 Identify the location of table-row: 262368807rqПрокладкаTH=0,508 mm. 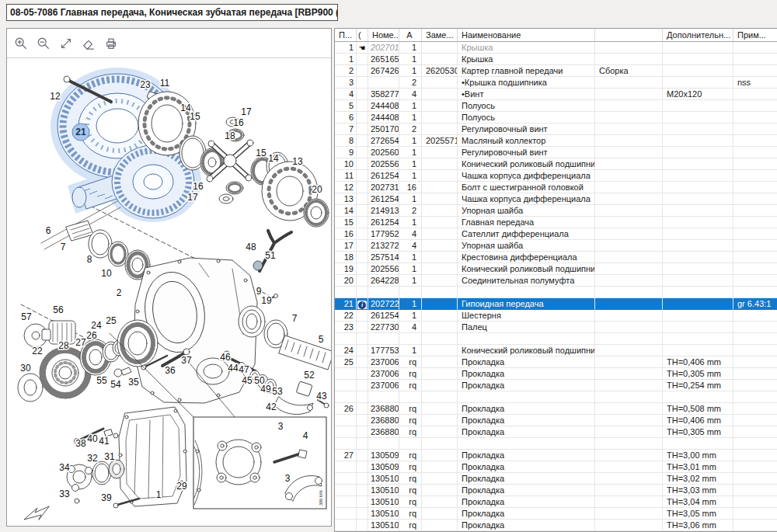
(556, 409).